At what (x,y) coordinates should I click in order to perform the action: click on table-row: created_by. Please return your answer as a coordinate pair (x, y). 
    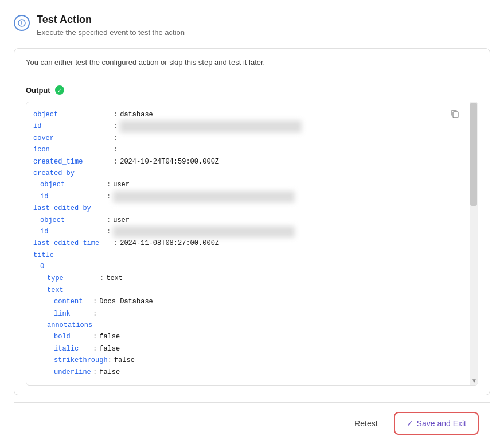
    Looking at the image, I should click on (247, 173).